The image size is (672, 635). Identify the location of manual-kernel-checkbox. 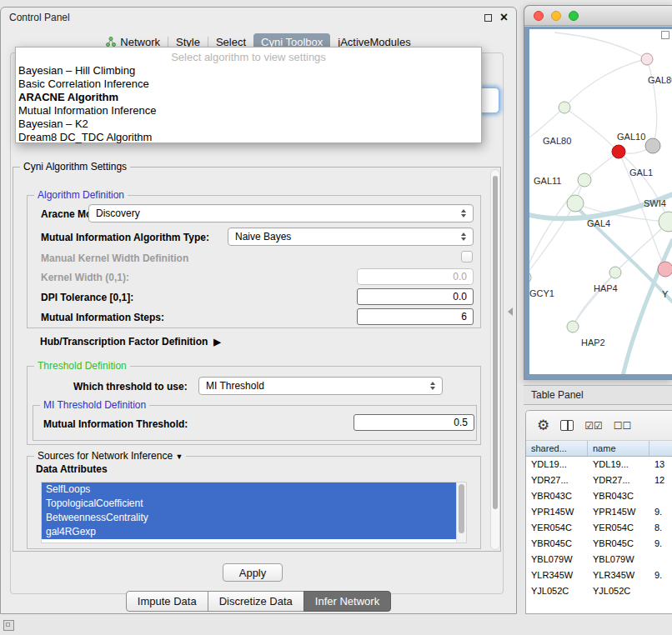
(467, 257).